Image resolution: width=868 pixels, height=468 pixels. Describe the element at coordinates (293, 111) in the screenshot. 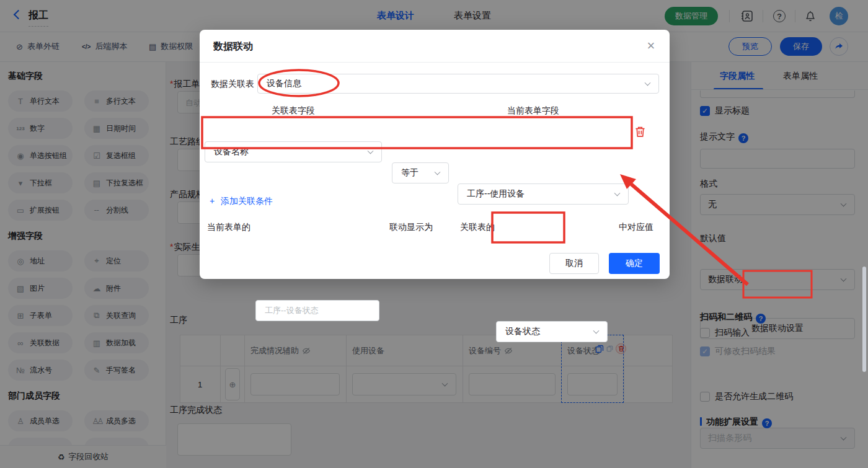

I see `column-header-relation-field: 关联表字段` at that location.